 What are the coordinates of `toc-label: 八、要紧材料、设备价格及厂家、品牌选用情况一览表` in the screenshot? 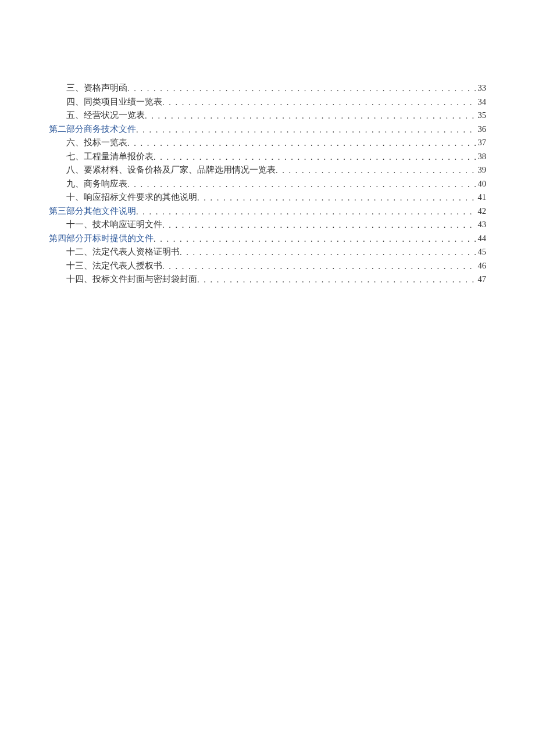 It's located at (171, 170).